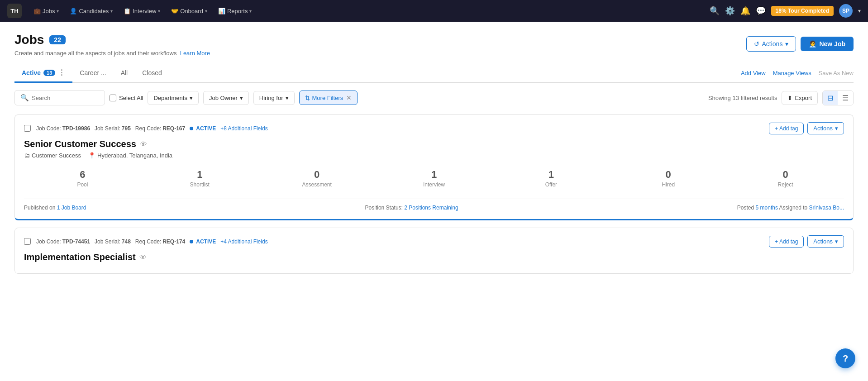  What do you see at coordinates (827, 44) in the screenshot?
I see `new-job-button: 🧑‍💼 New Job` at bounding box center [827, 44].